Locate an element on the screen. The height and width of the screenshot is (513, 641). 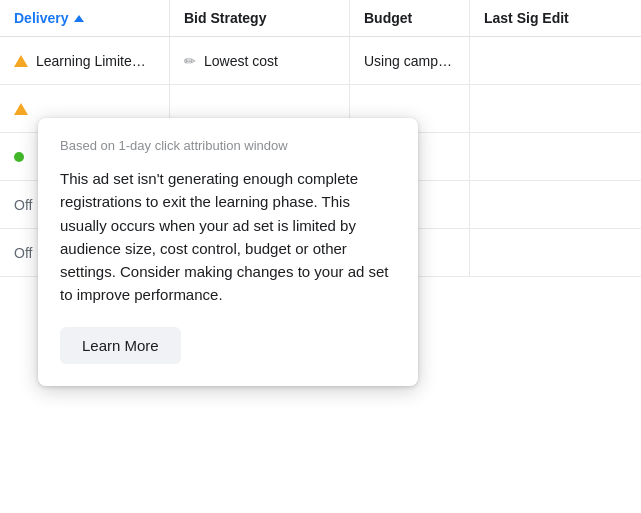
popover-body: This ad set isn't generating enough comp… is located at coordinates (228, 237).